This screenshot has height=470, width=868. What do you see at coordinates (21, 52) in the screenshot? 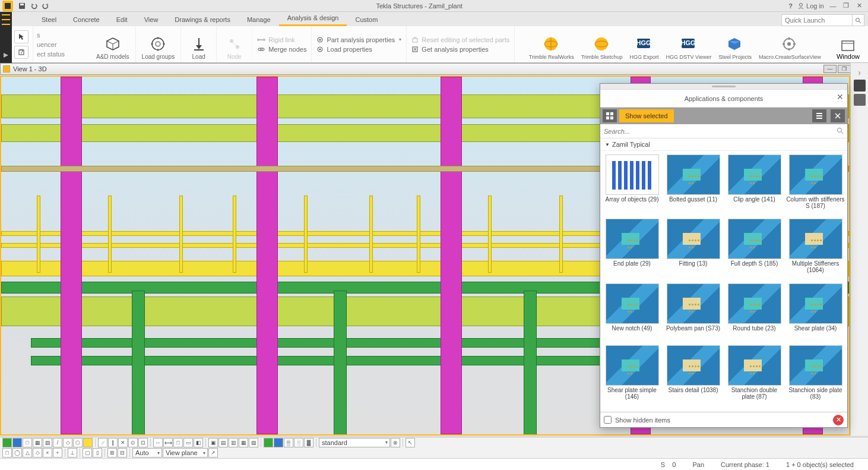
I see `help-tool-button: ?` at bounding box center [21, 52].